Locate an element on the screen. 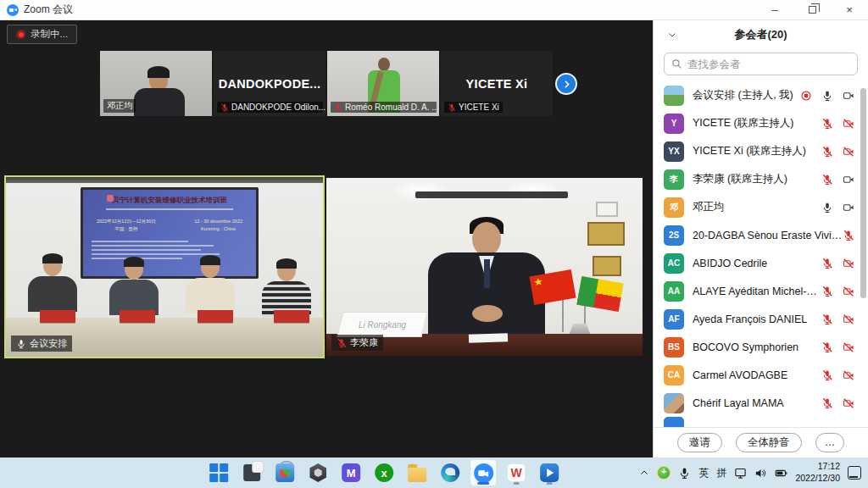  system-tray: 英 拼 17:12 2022/12/30 is located at coordinates (750, 473).